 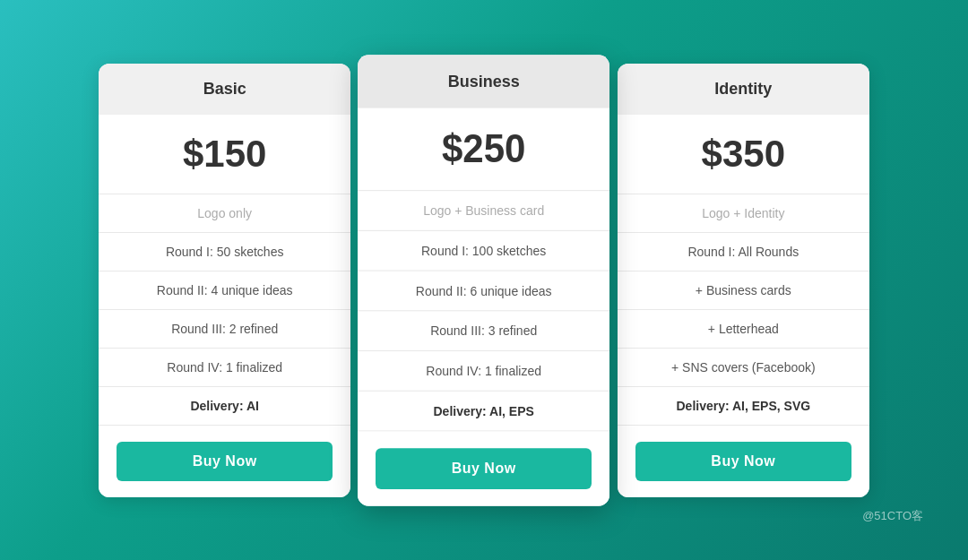 What do you see at coordinates (224, 213) in the screenshot?
I see `feature-row-basic-0: Logo only` at bounding box center [224, 213].